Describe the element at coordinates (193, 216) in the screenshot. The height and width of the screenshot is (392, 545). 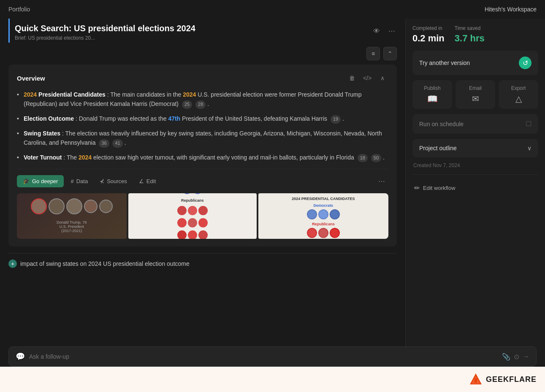
I see `image-2: Democrats Republicans` at that location.